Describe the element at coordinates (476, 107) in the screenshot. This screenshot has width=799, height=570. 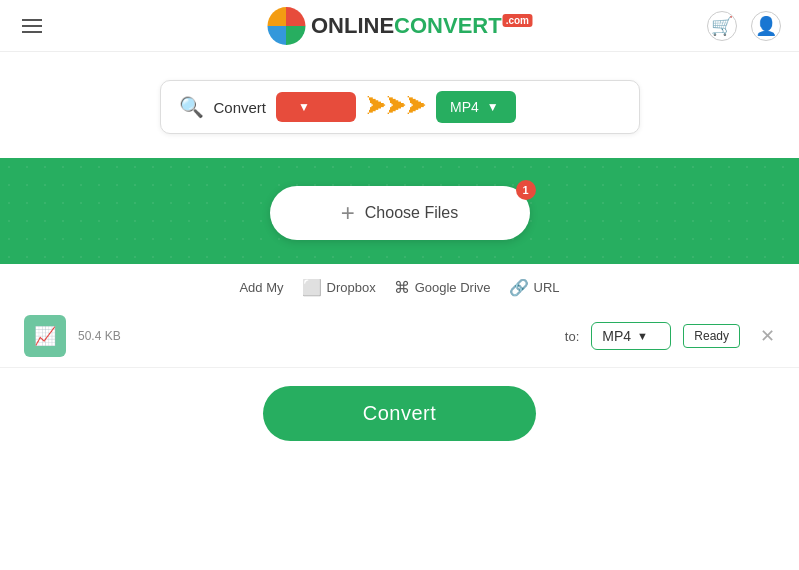
I see `to-format-dropdown: MP4 ▼` at that location.